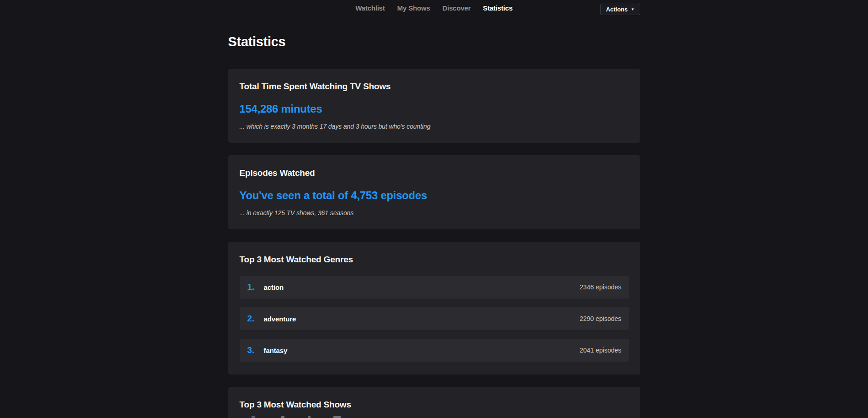 The height and width of the screenshot is (418, 868). What do you see at coordinates (253, 287) in the screenshot?
I see `genre-rank: 1.` at bounding box center [253, 287].